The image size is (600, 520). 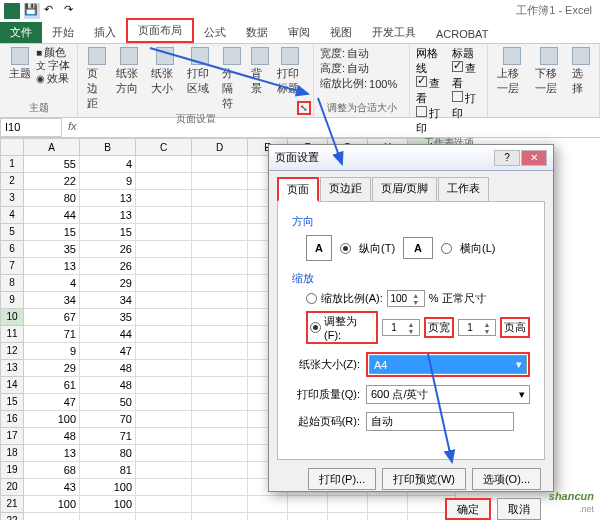 I want to click on preview-button: 打印预览(W), so click(x=424, y=479).